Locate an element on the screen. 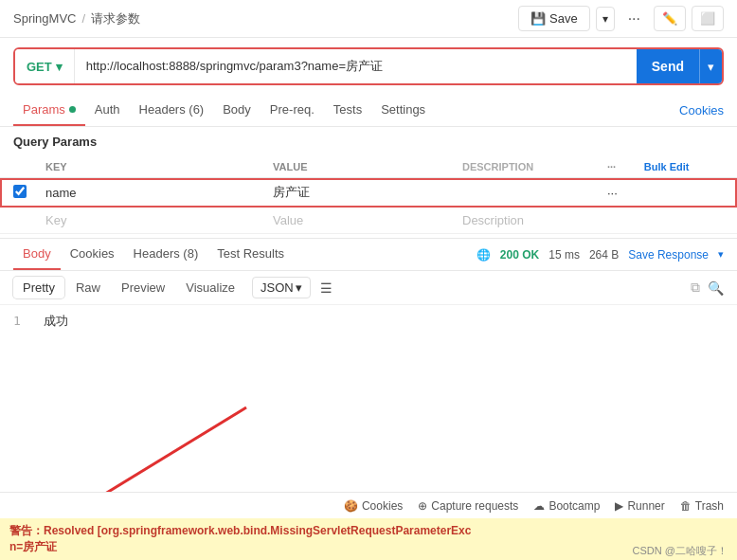 This screenshot has height=560, width=737. resp-tab-test-results: Test Results is located at coordinates (250, 254).